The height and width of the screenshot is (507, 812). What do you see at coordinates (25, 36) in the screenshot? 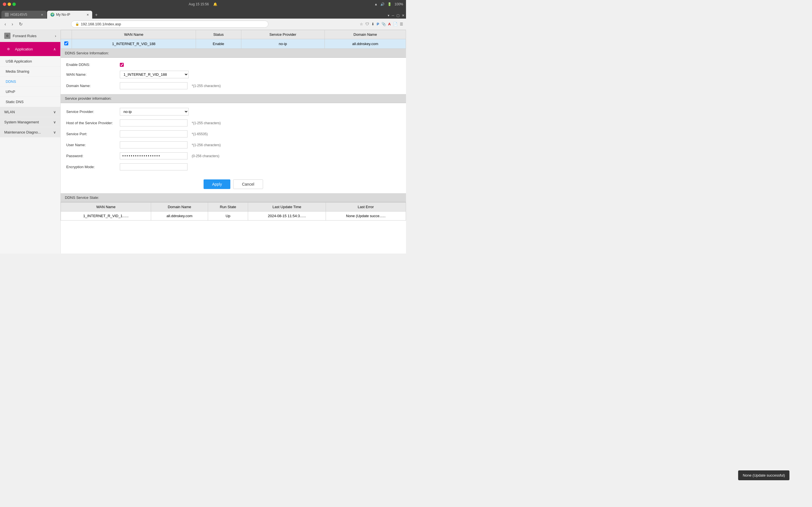
I see `forward-rules-label: Forward Rules` at bounding box center [25, 36].